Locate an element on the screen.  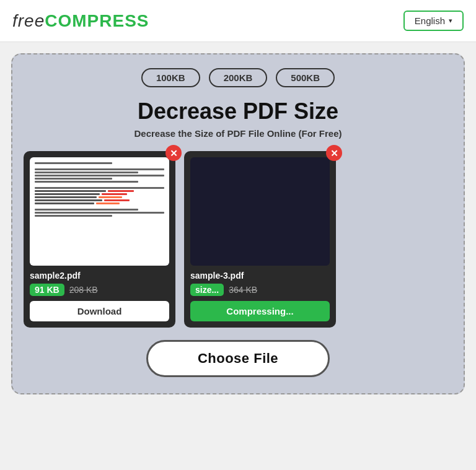
file-size-old-2: 364 KB is located at coordinates (243, 290).